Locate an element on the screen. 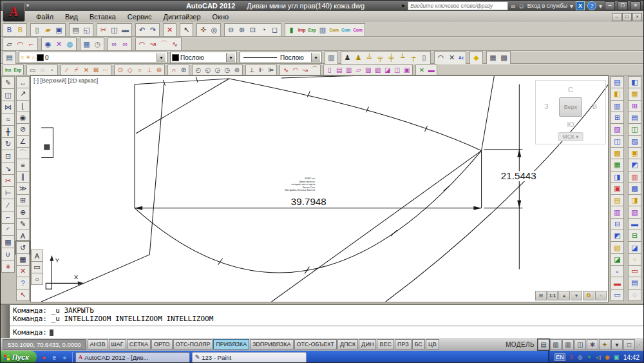  paste-icon: ▬ is located at coordinates (125, 30).